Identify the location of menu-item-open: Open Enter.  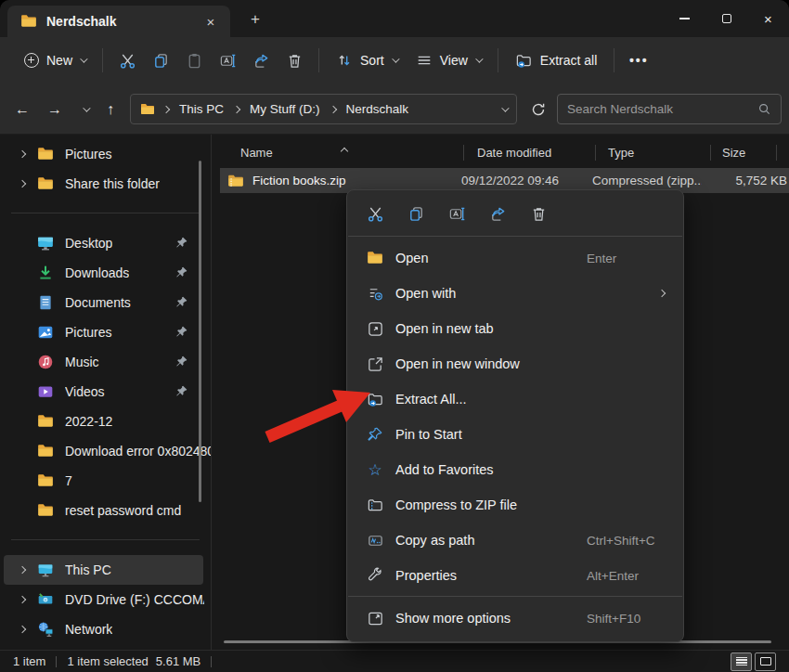
(515, 258).